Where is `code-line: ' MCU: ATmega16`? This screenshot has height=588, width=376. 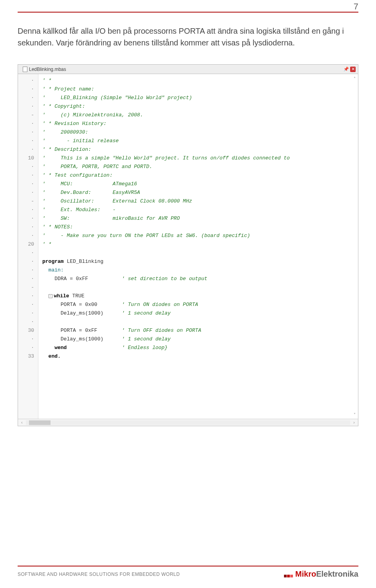
code-line: ' MCU: ATmega16 is located at coordinates (200, 184).